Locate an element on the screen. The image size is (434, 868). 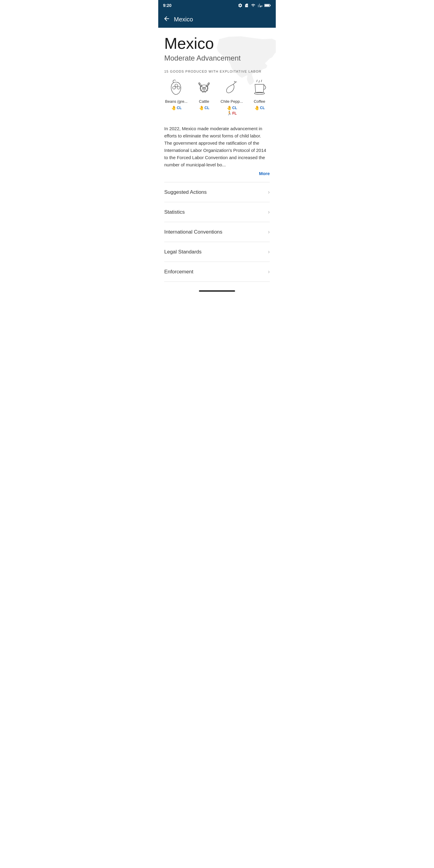
coffee-badges: 🤚CL is located at coordinates (259, 108).